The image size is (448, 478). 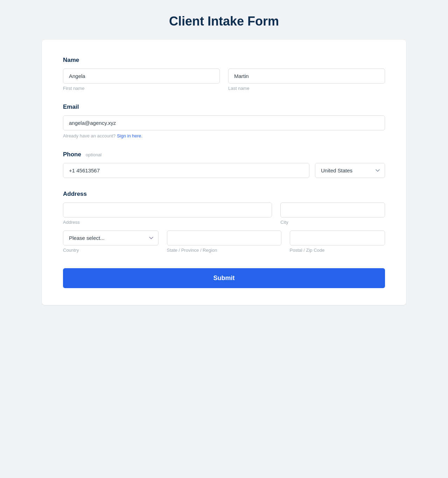 I want to click on name-section: Name First name Last name, so click(x=224, y=74).